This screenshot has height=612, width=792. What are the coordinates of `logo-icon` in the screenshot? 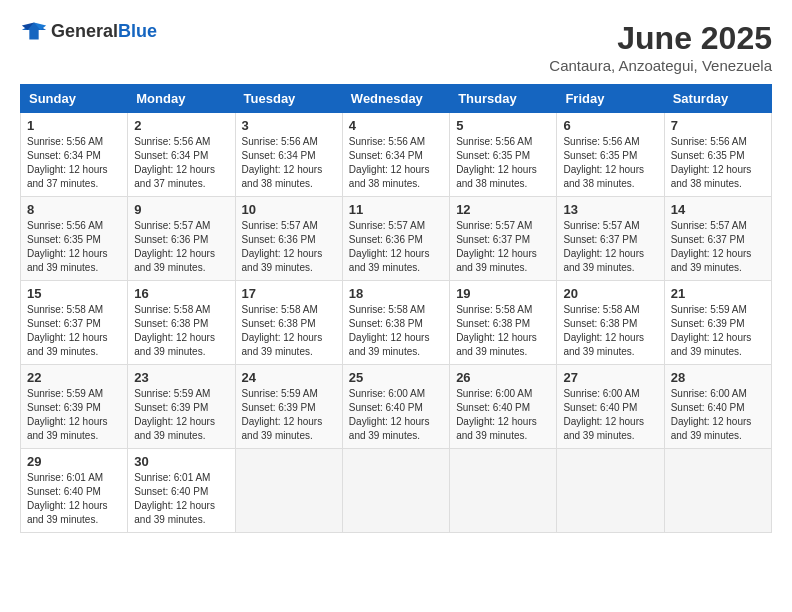 It's located at (34, 31).